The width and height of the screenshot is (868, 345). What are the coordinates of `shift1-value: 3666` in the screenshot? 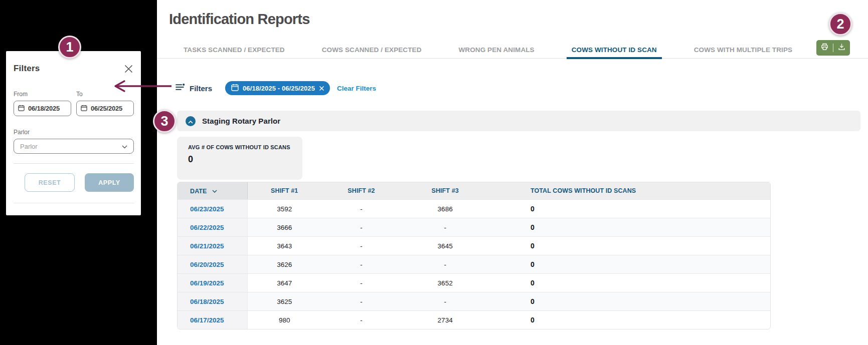 It's located at (285, 227).